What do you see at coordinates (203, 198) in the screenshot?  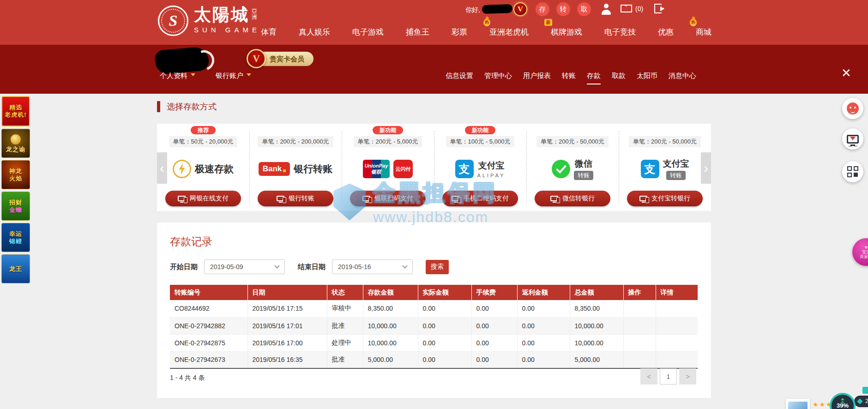 I see `method-pay-button: 网银在线支付` at bounding box center [203, 198].